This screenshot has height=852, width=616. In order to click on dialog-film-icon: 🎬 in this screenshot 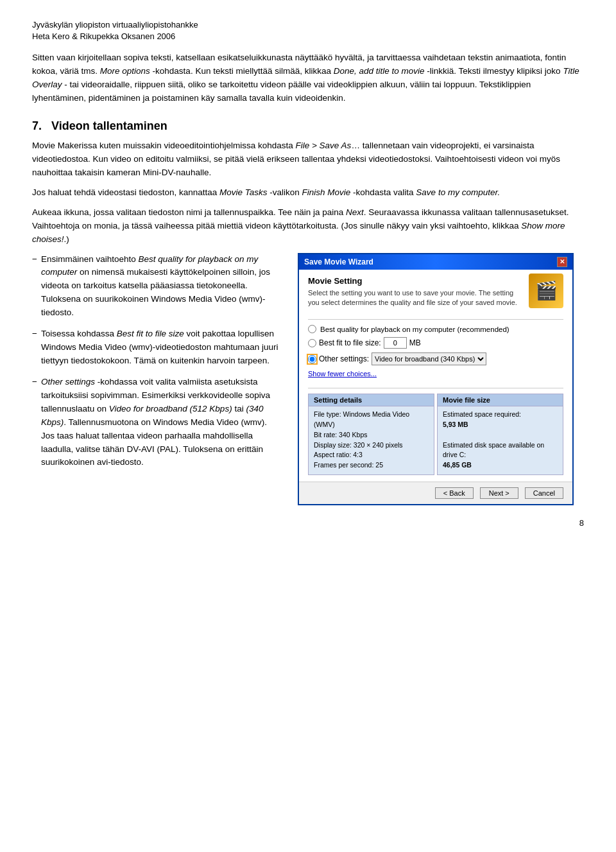, I will do `click(546, 291)`.